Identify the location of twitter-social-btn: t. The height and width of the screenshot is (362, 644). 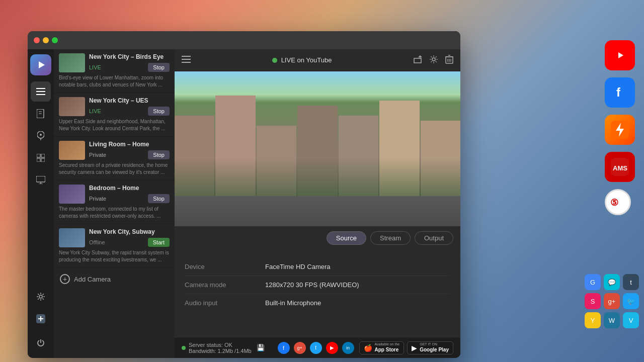
(316, 348).